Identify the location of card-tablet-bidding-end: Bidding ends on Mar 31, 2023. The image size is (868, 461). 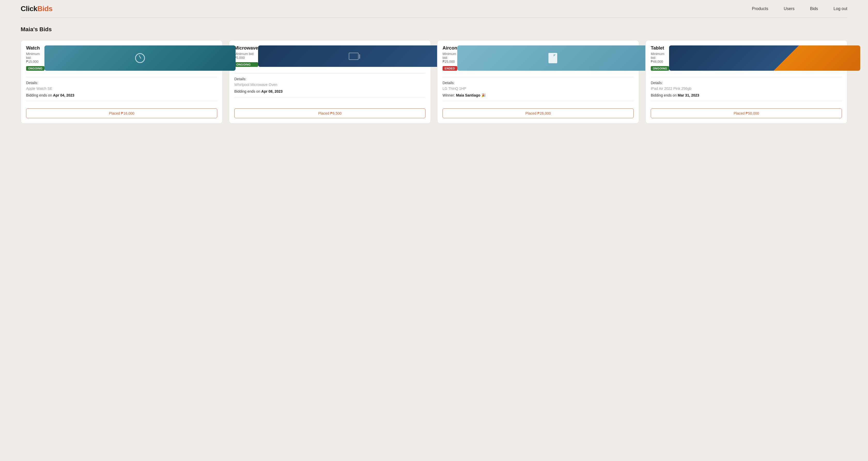
(746, 95).